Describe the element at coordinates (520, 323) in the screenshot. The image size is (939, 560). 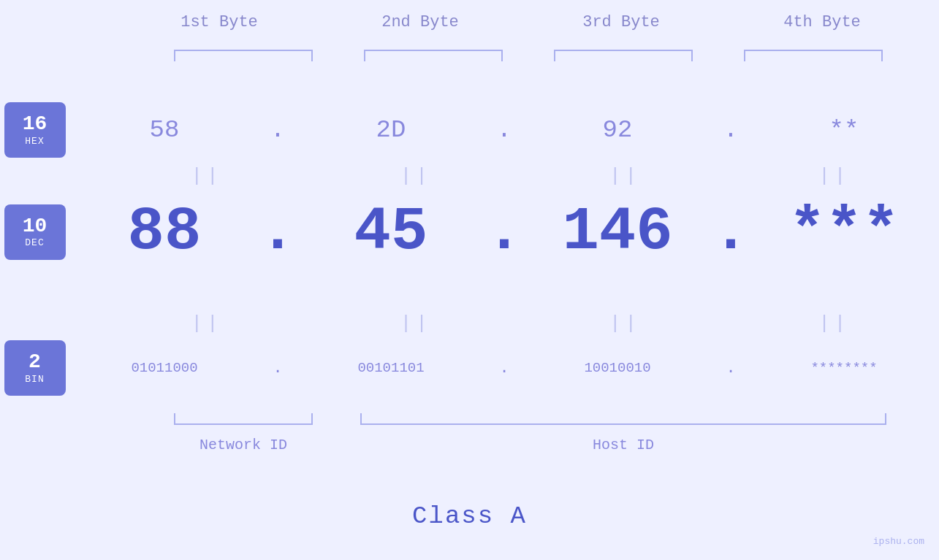
I see `equals-row-2: || || || ||` at that location.